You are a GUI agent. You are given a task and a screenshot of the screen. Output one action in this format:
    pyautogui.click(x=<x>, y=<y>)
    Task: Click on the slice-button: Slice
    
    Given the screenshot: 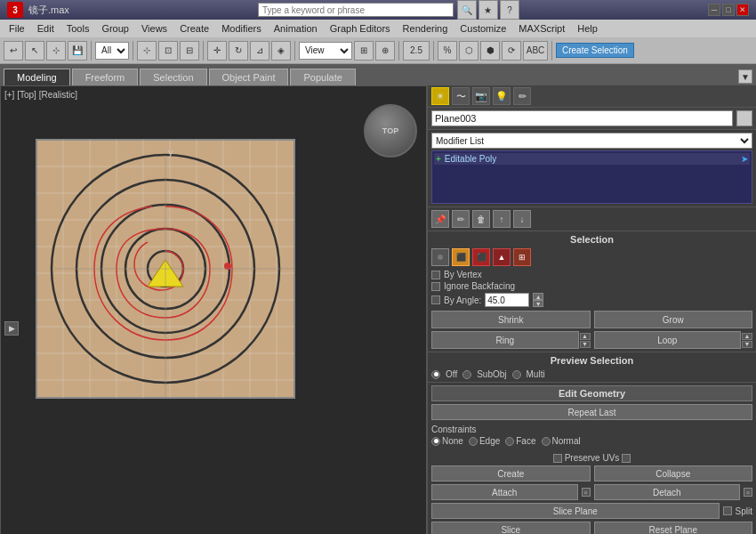 What is the action you would take?
    pyautogui.click(x=511, y=528)
    